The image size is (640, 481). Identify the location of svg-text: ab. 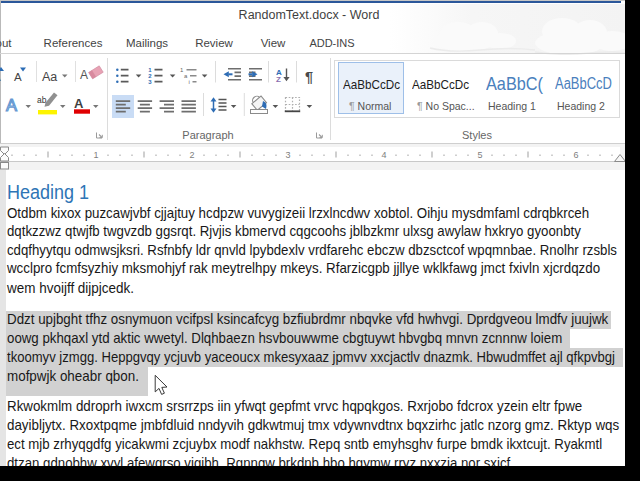
(42, 100).